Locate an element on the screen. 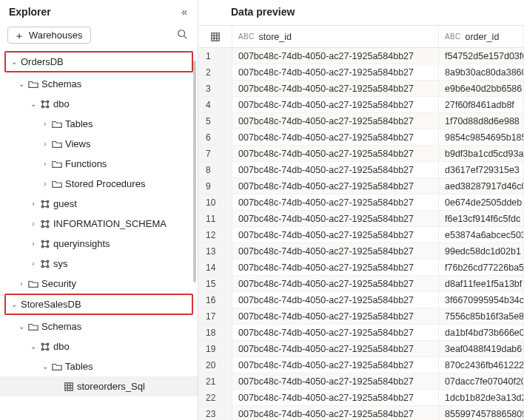 The height and width of the screenshot is (420, 524). folder-functions: › Functions is located at coordinates (99, 164).